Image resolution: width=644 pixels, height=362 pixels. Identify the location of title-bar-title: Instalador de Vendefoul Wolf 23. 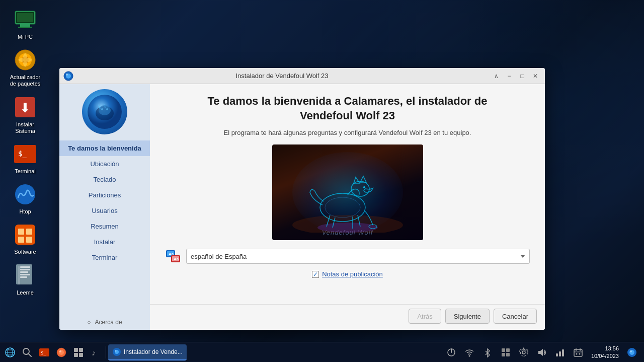
(282, 76).